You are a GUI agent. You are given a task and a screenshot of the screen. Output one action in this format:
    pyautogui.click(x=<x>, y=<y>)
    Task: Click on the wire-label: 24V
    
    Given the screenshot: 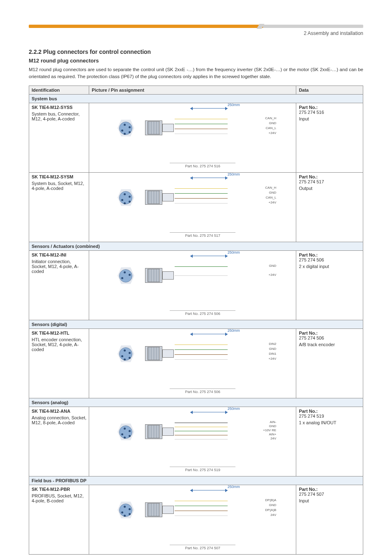 What is the action you would take?
    pyautogui.click(x=273, y=515)
    